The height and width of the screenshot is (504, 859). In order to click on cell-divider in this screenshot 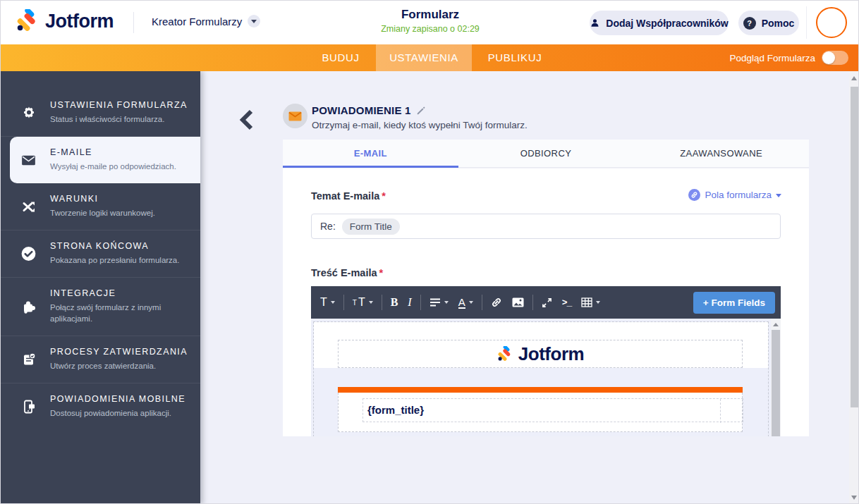, I will do `click(721, 411)`.